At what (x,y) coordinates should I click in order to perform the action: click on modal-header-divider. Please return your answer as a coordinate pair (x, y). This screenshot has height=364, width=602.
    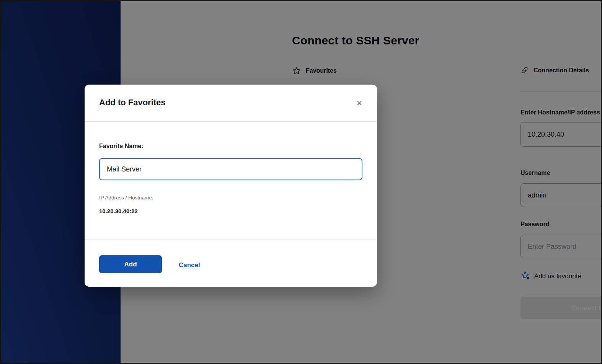
    Looking at the image, I should click on (231, 122).